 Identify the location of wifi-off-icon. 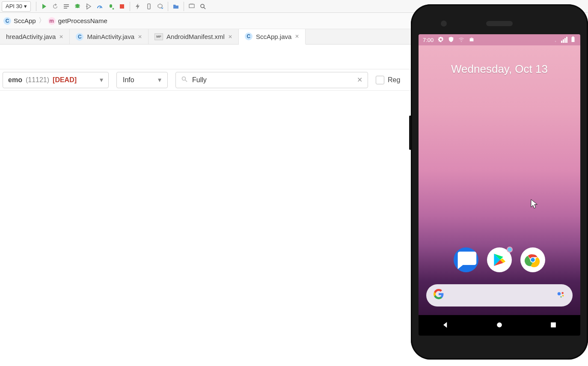
(555, 40).